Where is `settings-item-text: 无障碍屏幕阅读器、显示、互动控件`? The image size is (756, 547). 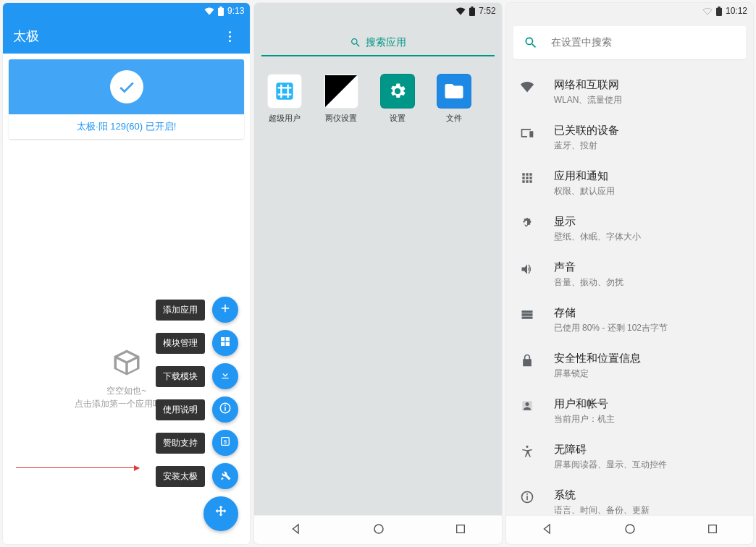 settings-item-text: 无障碍屏幕阅读器、显示、互动控件 is located at coordinates (610, 457).